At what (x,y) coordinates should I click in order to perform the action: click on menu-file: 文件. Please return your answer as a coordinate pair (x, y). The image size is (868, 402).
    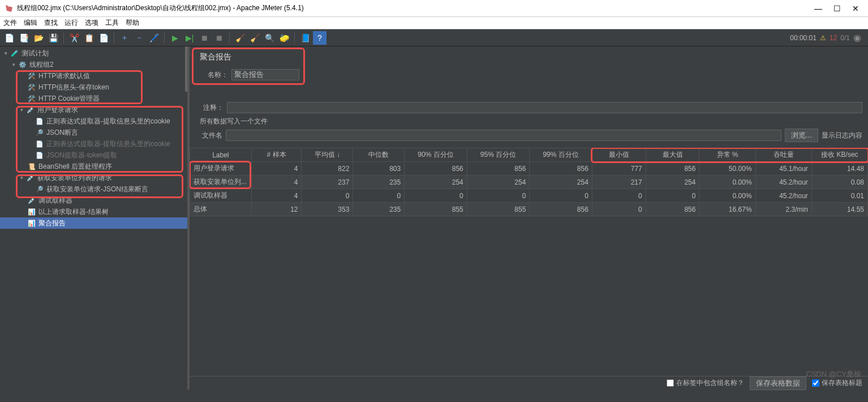
    Looking at the image, I should click on (10, 23).